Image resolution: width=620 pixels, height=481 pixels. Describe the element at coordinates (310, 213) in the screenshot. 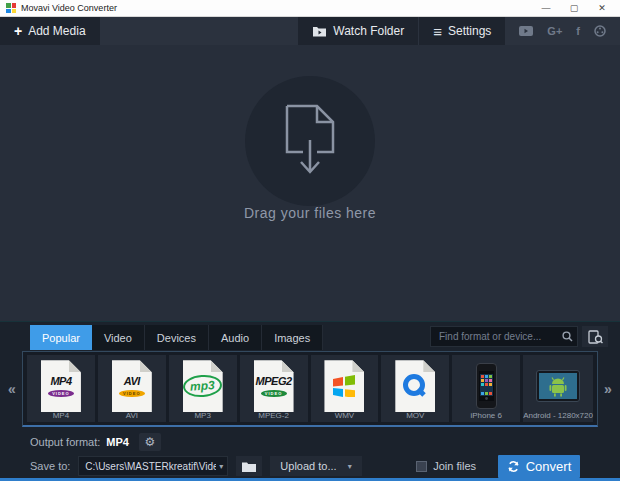

I see `drop-zone-label: Drag your files here` at that location.